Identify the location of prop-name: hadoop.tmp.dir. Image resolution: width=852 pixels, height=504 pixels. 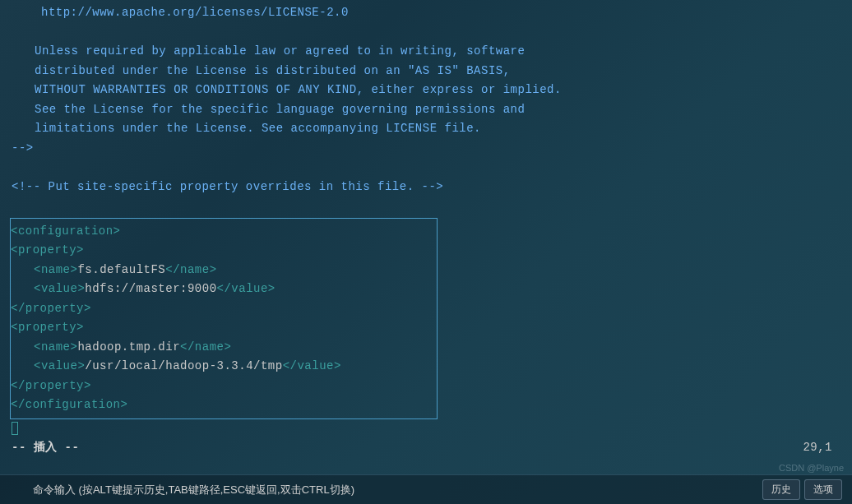
(128, 347).